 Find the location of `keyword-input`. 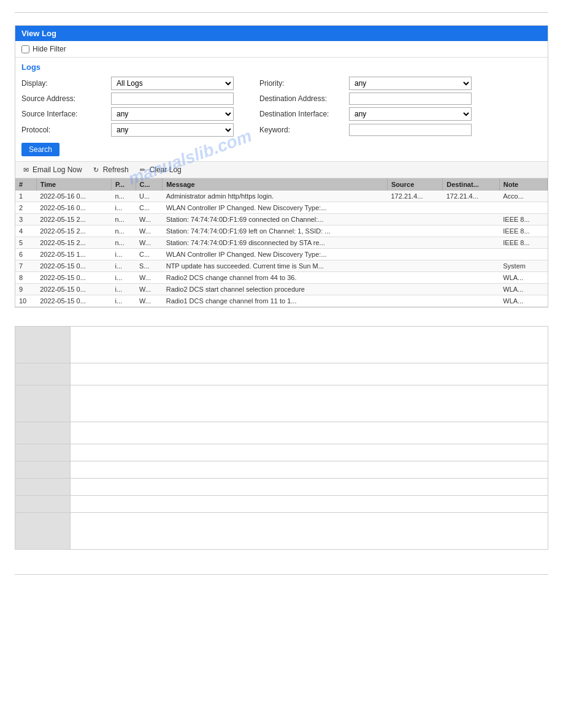

keyword-input is located at coordinates (410, 130).